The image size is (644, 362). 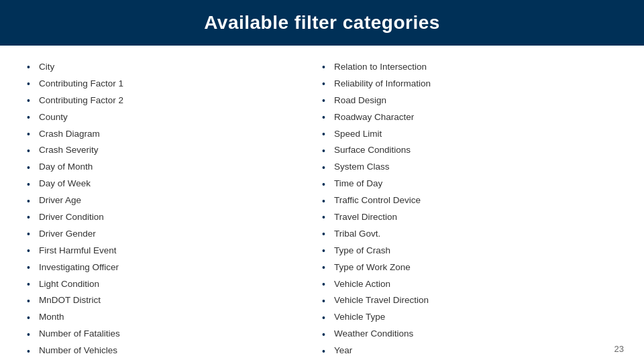 I want to click on item-label: Tribal Govt., so click(x=357, y=235).